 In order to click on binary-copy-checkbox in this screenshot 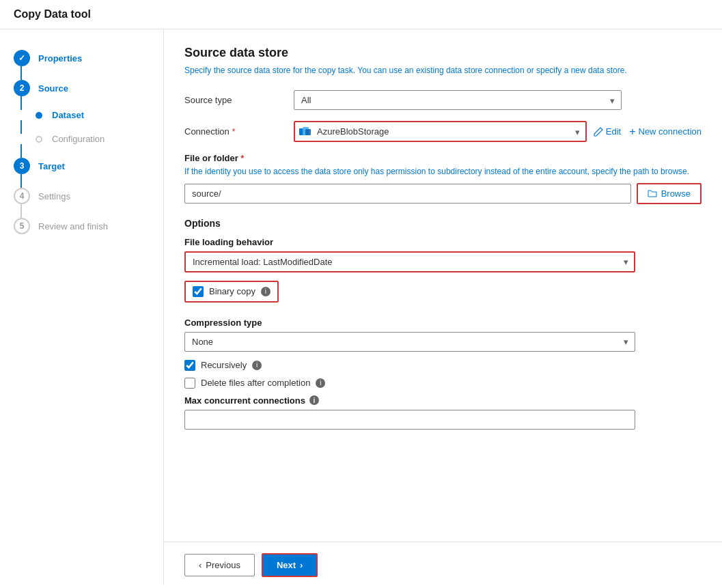, I will do `click(198, 292)`.